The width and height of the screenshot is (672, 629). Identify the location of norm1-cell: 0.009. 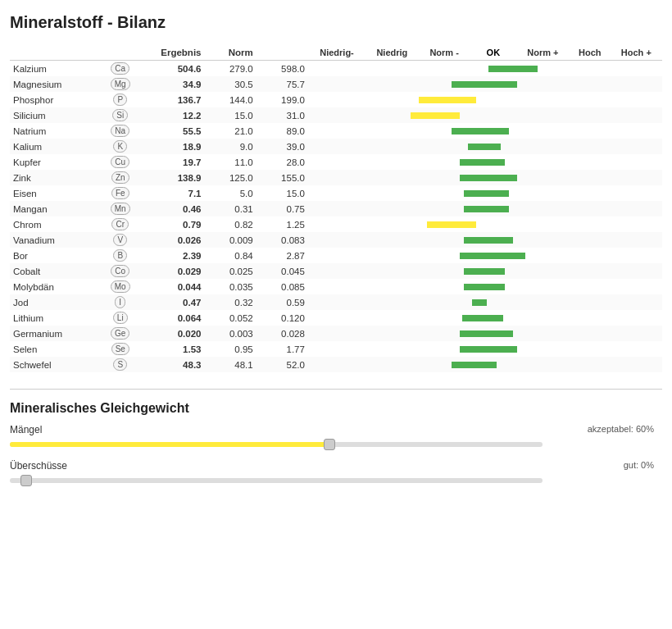
(231, 239).